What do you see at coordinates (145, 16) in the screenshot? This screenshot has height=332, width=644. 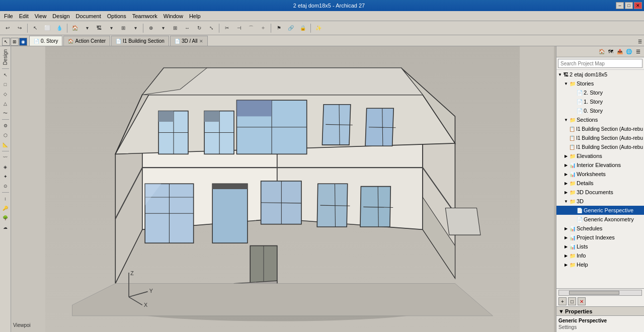 I see `menu-teamwork: Teamwork` at bounding box center [145, 16].